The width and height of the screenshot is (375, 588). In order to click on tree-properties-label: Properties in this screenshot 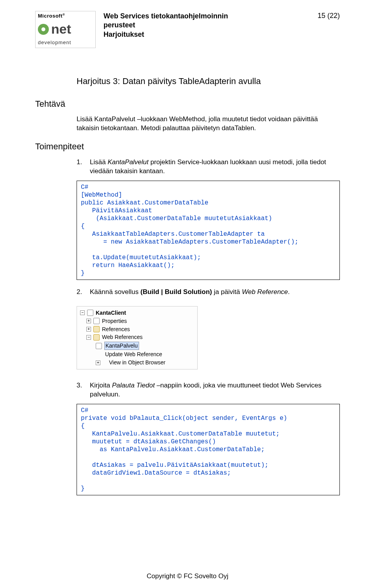, I will do `click(114, 321)`.